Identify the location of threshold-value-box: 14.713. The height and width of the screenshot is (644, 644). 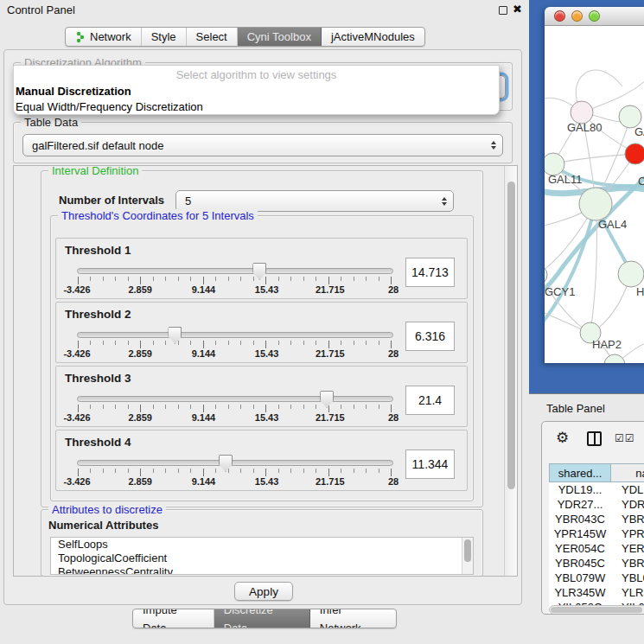
(430, 272).